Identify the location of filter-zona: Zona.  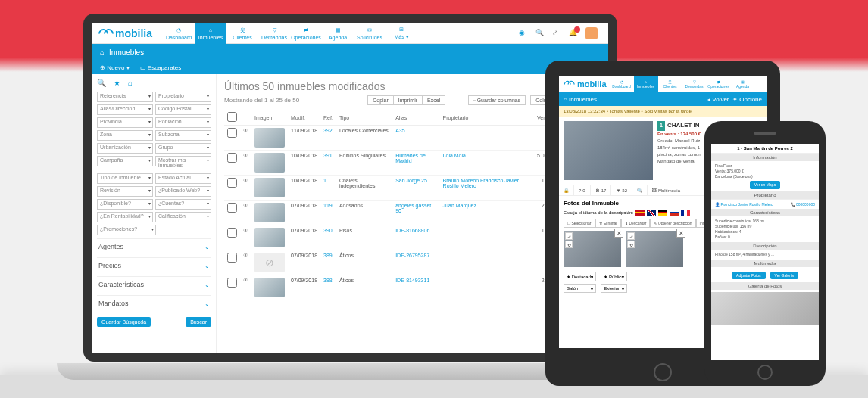
(125, 135).